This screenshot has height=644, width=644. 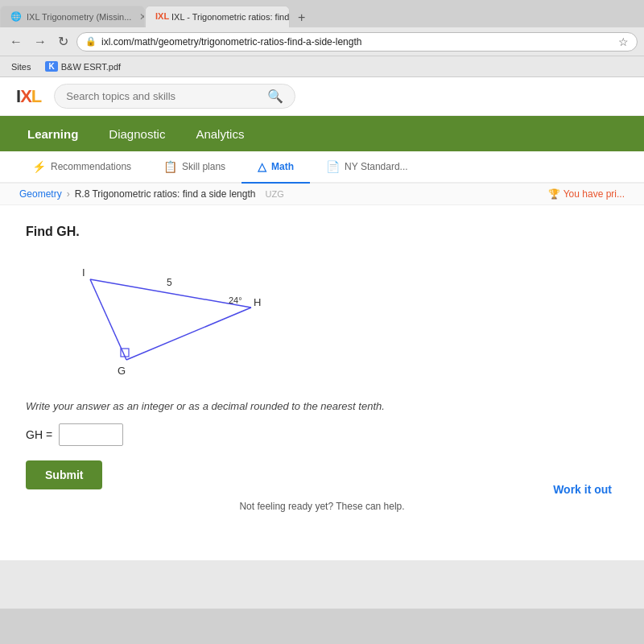 I want to click on answer-input, so click(x=91, y=435).